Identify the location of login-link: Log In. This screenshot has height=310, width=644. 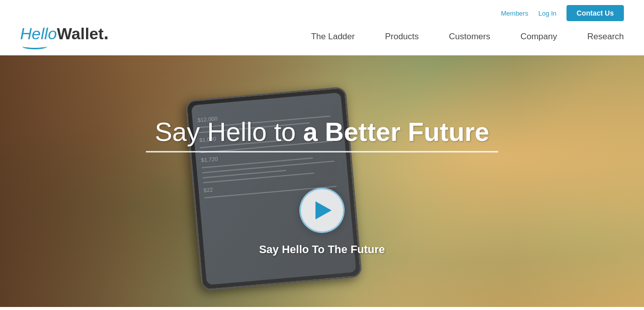
(547, 13).